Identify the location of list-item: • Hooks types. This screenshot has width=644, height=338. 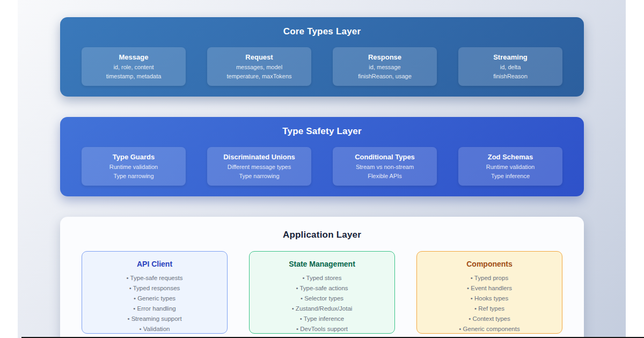
(489, 298).